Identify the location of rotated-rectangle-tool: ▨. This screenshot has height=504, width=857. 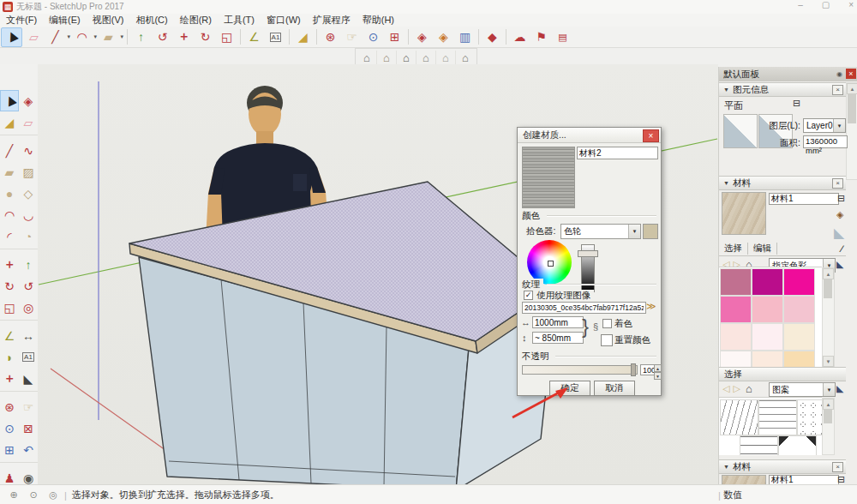
(28, 171).